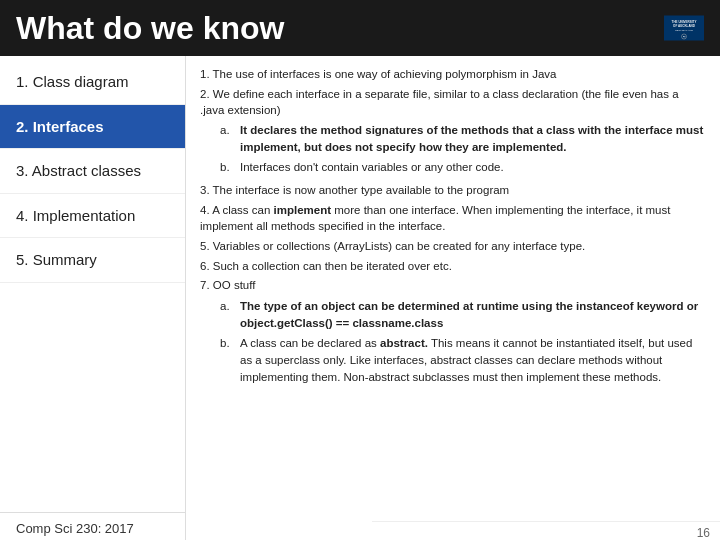  Describe the element at coordinates (92, 216) in the screenshot. I see `sidebar-item-implementation: 4. Implementation` at that location.